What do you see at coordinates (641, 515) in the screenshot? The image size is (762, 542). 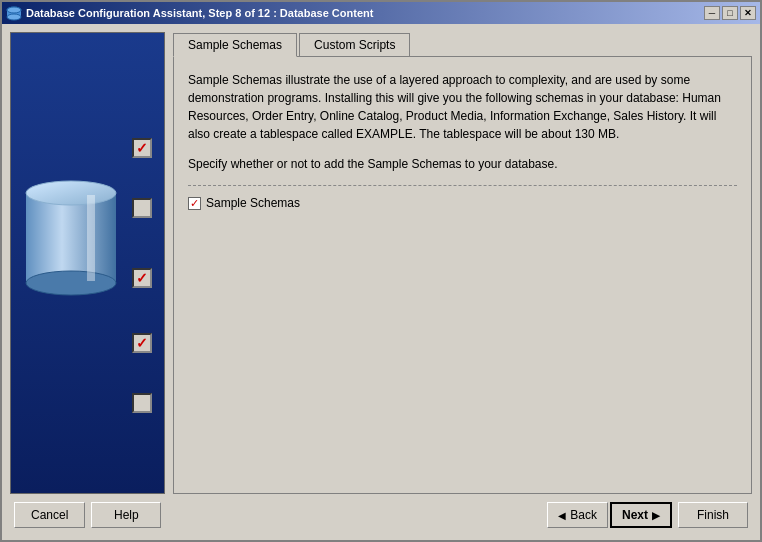 I see `next-button: Next ▶` at bounding box center [641, 515].